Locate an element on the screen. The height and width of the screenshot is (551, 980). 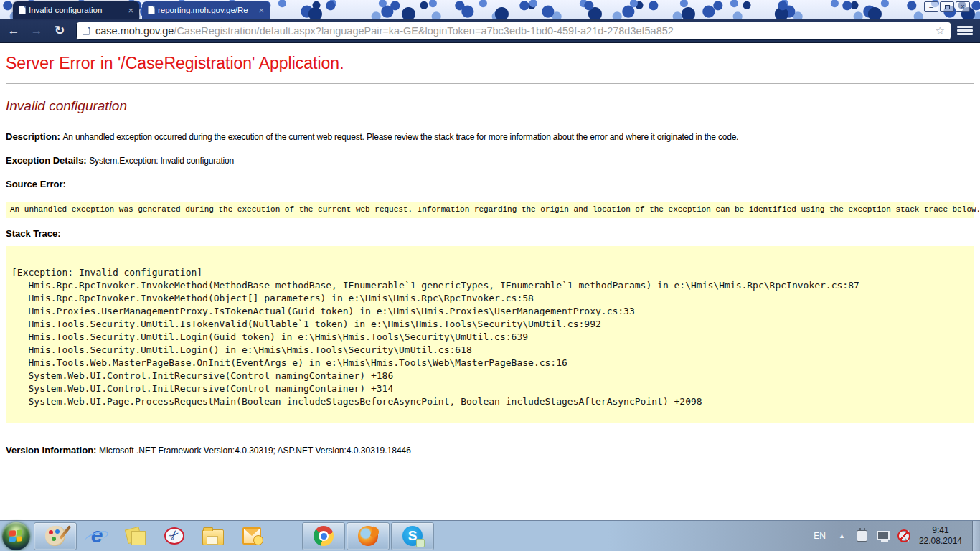
language-indicator: EN is located at coordinates (819, 536).